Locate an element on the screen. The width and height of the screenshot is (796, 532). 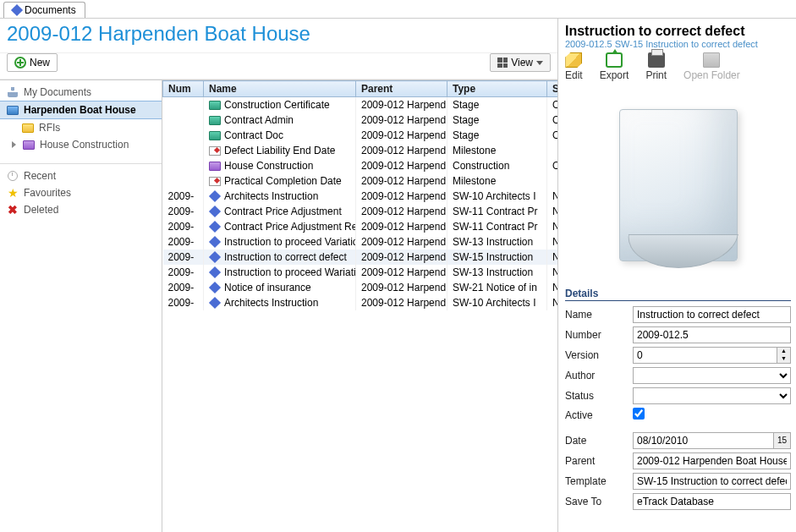
col-type: Type is located at coordinates (497, 90).